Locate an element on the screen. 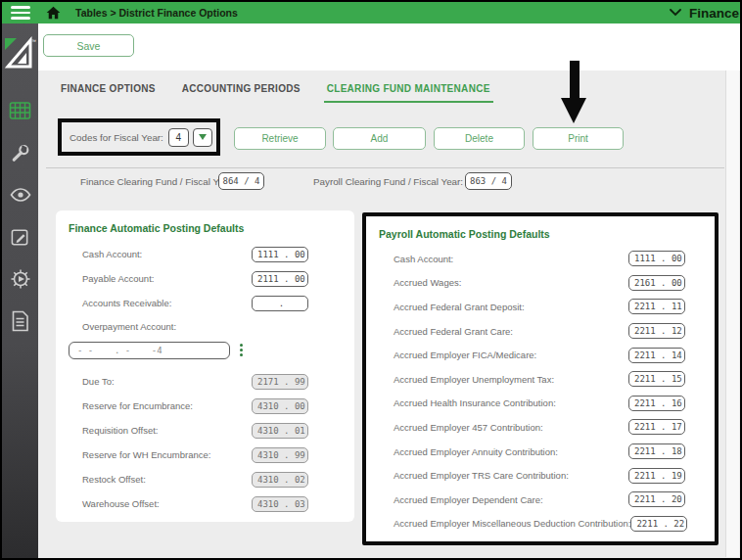  tab-accounting-periods: ACCOUNTING PERIODS is located at coordinates (241, 93).